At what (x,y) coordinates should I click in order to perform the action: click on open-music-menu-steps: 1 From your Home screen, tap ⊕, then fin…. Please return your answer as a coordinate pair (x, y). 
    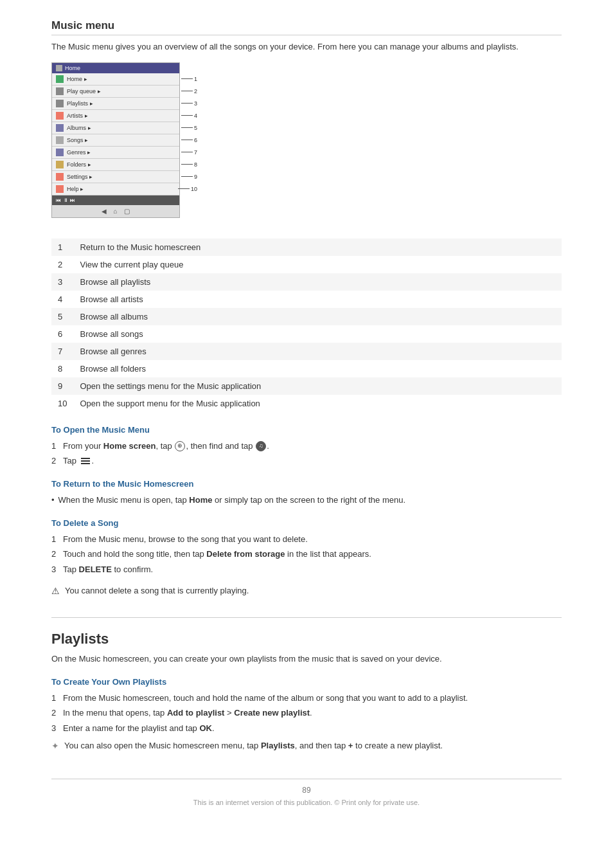
    Looking at the image, I should click on (306, 454).